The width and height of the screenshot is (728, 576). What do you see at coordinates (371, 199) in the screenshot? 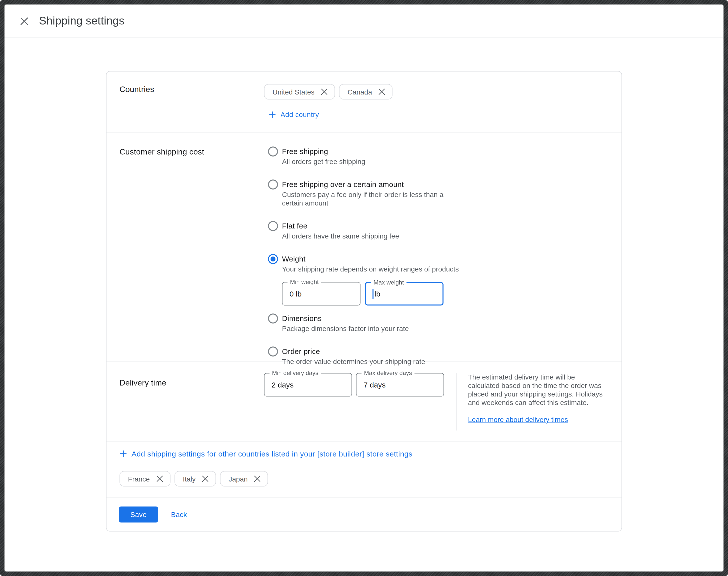
I see `option-description: Customers pay a fee only if their order …` at bounding box center [371, 199].